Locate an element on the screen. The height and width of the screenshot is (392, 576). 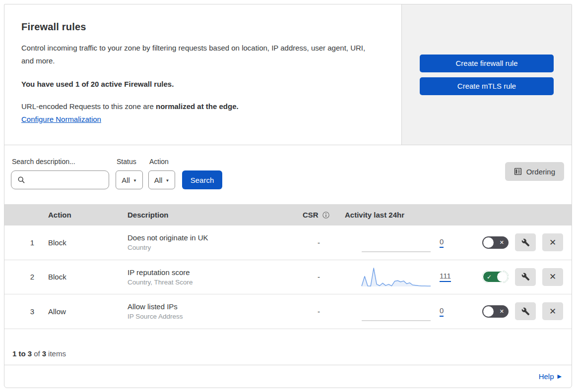
create-mtls-rule-button: Create mTLS rule is located at coordinates (487, 86).